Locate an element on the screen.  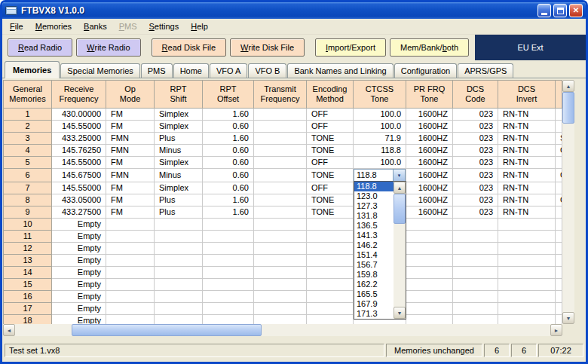
dropdown-item: 127.3 is located at coordinates (374, 206).